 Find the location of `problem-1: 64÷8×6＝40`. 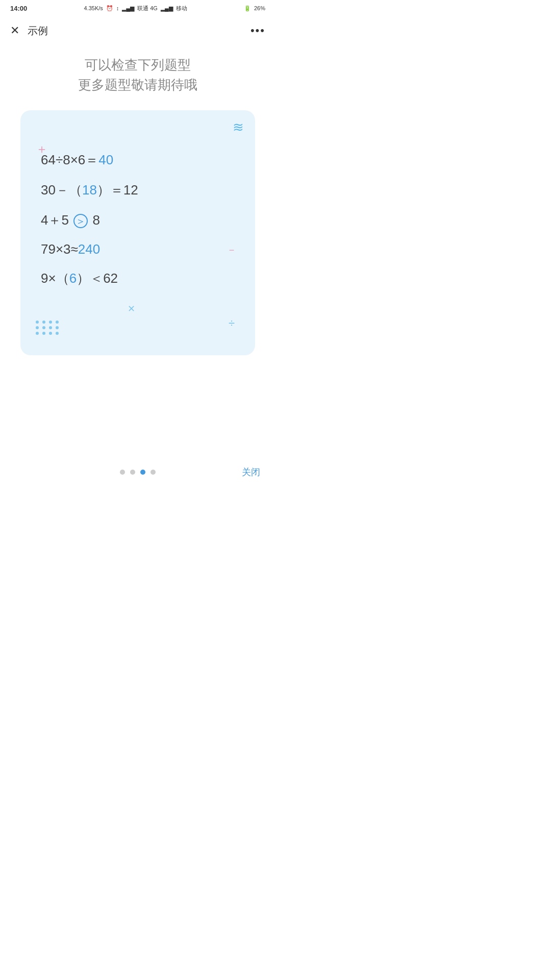

problem-1: 64÷8×6＝40 is located at coordinates (138, 160).